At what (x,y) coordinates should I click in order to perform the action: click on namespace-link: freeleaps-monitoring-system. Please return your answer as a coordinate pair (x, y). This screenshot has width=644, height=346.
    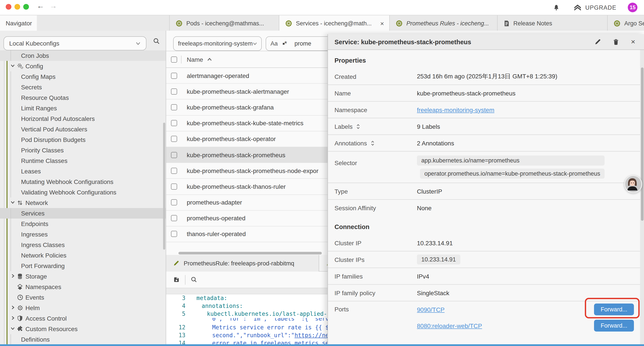
    Looking at the image, I should click on (456, 110).